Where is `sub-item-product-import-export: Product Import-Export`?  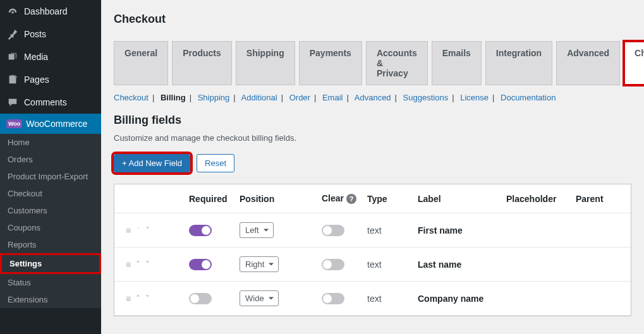
sub-item-product-import-export: Product Import-Export is located at coordinates (51, 177).